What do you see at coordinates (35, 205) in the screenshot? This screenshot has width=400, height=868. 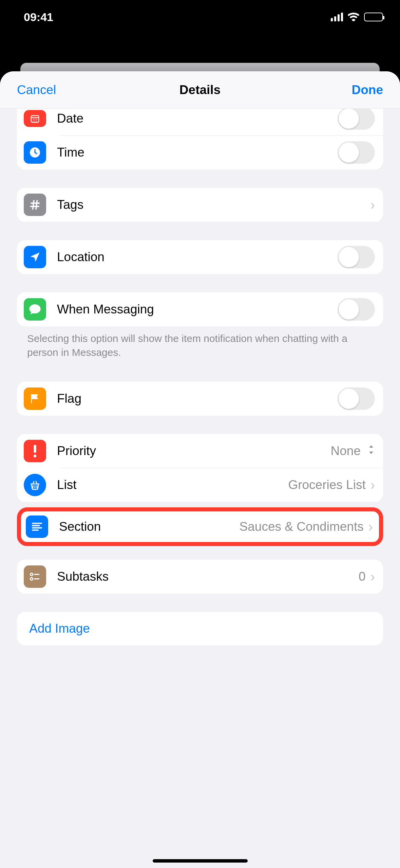 I see `hashtag-icon` at bounding box center [35, 205].